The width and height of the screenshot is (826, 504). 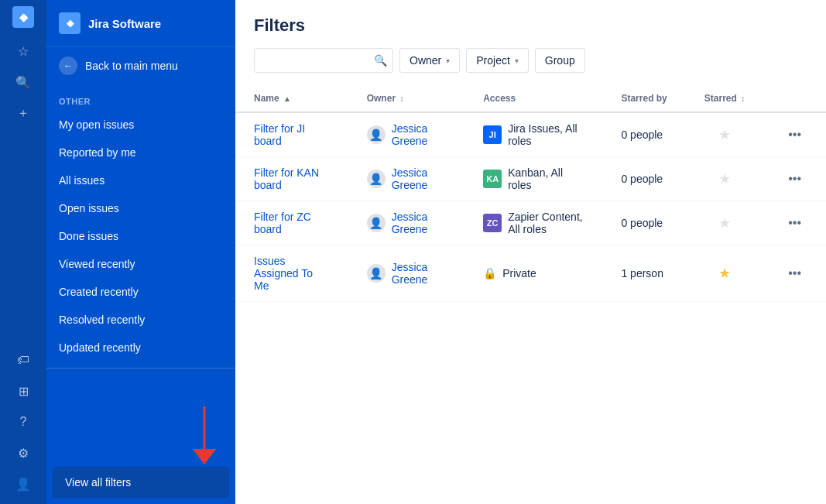 I want to click on filter-access-cell: ZCZapier Content, All roles, so click(x=533, y=223).